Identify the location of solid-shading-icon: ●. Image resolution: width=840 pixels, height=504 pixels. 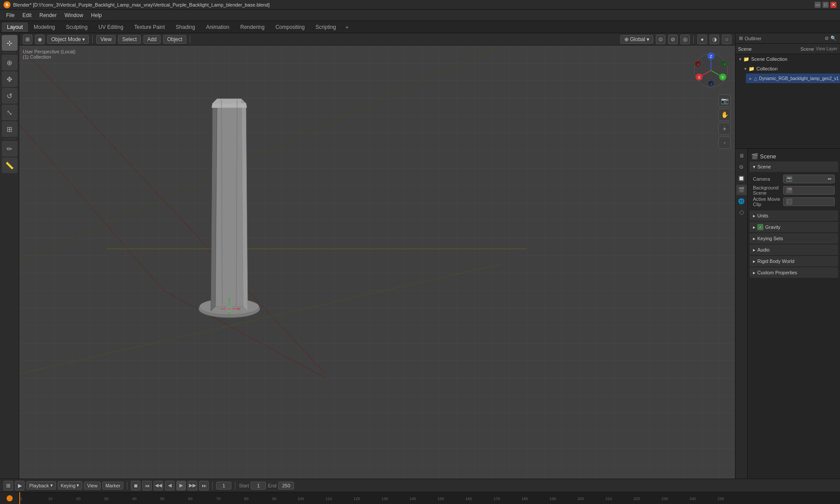
(702, 39).